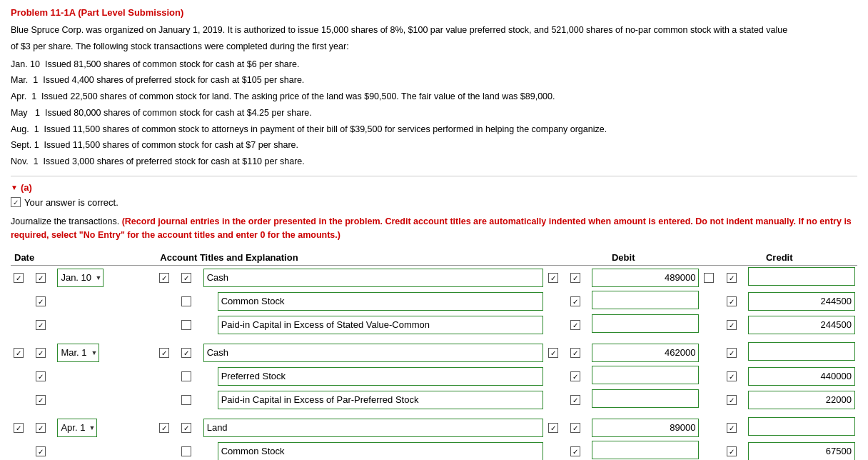 The height and width of the screenshot is (460, 868). I want to click on credit-cell-e1r3: 244500, so click(802, 324).